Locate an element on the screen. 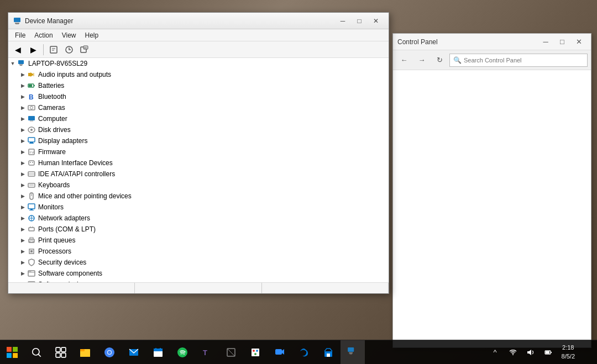 Image resolution: width=597 pixels, height=364 pixels. list-item: ▶ Security devices is located at coordinates (198, 262).